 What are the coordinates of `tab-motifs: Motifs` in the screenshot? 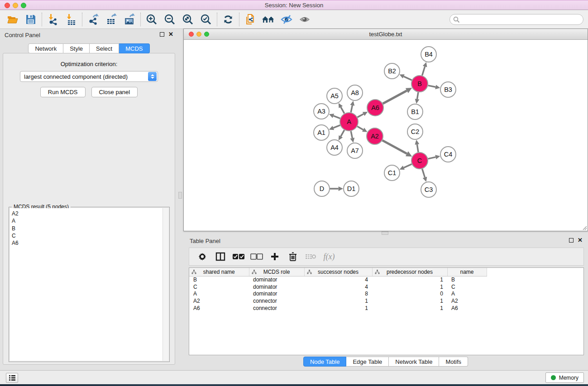 It's located at (454, 362).